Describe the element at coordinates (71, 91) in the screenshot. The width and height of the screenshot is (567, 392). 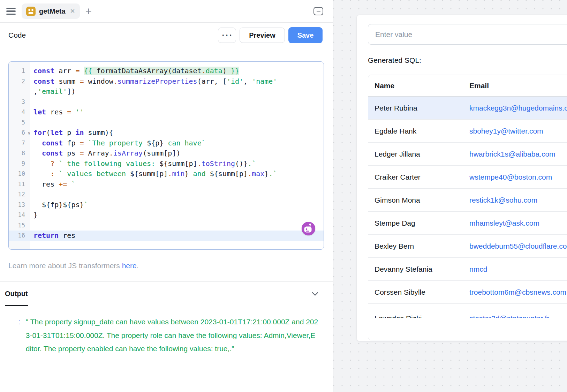
I see `code-token: ])` at that location.